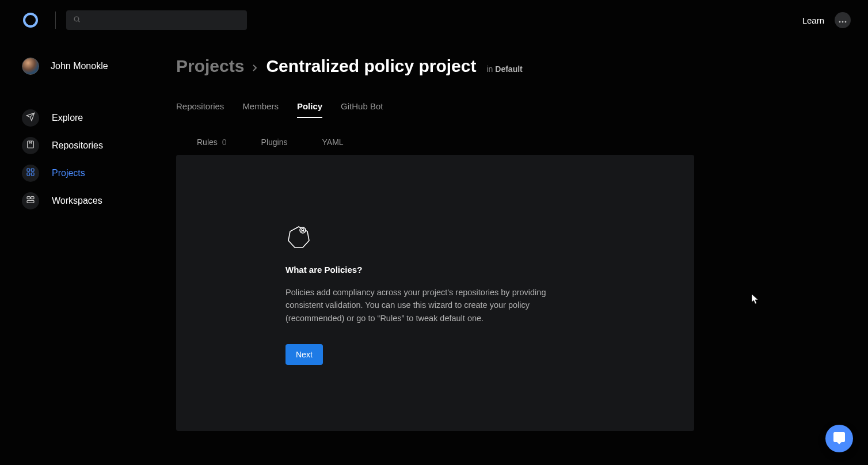 This screenshot has width=868, height=465. I want to click on sidebar-item-explore: Explore, so click(99, 118).